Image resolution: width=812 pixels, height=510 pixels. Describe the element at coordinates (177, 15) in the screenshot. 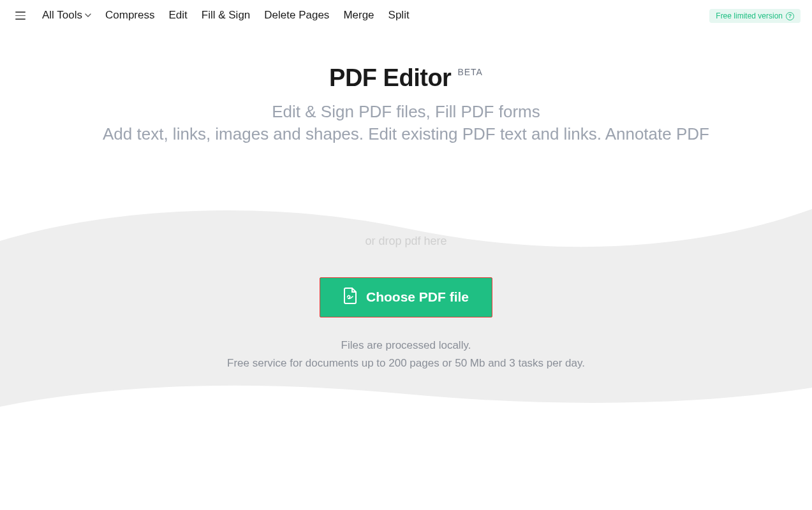

I see `nav-edit: Edit` at that location.